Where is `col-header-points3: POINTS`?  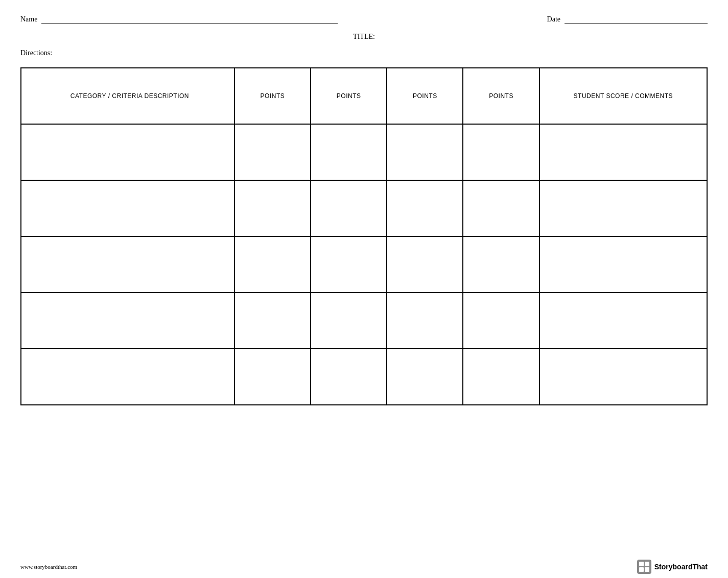
col-header-points3: POINTS is located at coordinates (425, 96).